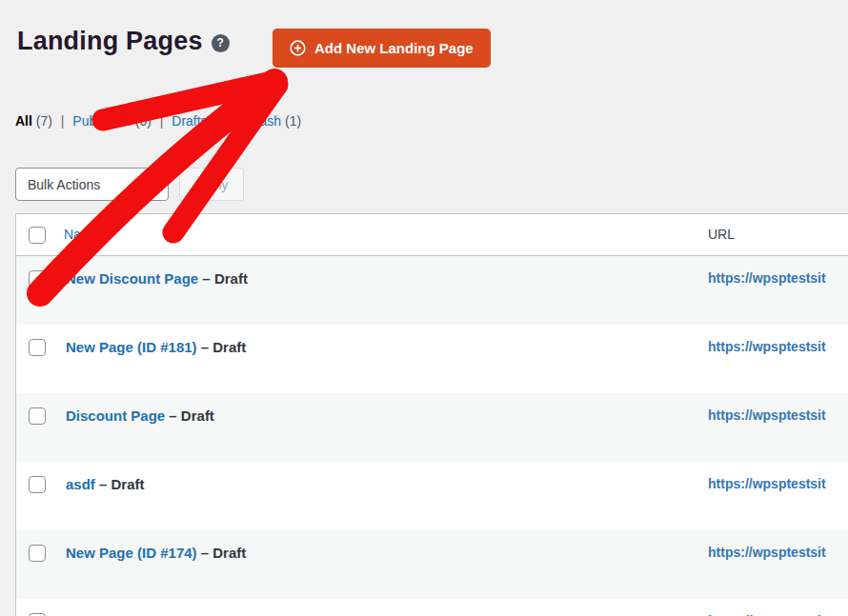 The height and width of the screenshot is (616, 848). What do you see at coordinates (221, 44) in the screenshot?
I see `help-icon: ?` at bounding box center [221, 44].